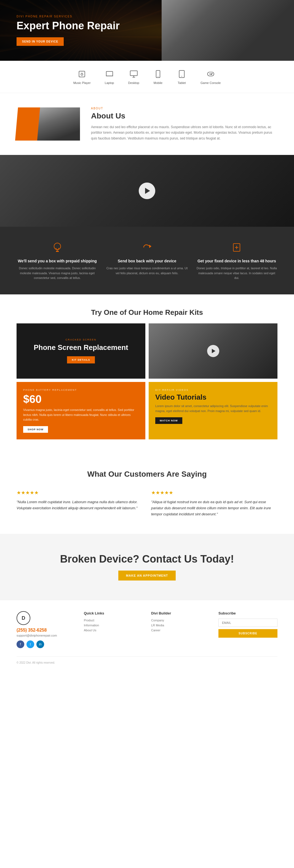 The image size is (294, 868). I want to click on video-sublabel: DIY REPAIR VIDEOS, so click(213, 390).